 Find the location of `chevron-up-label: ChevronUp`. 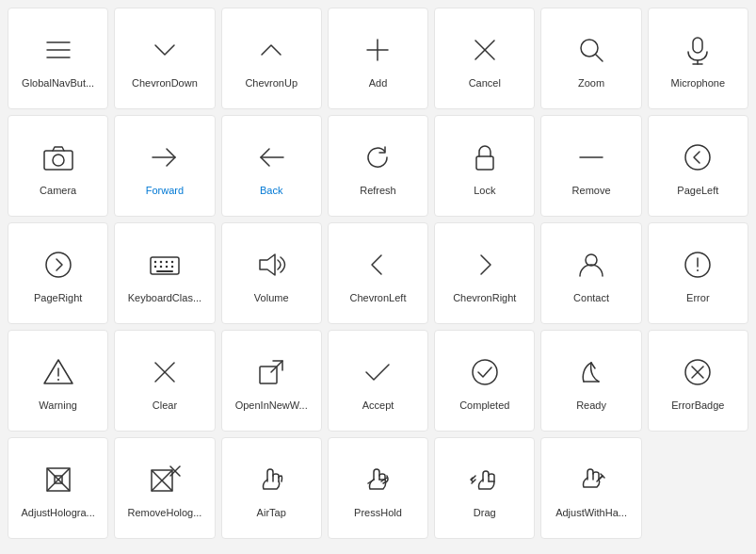

chevron-up-label: ChevronUp is located at coordinates (271, 83).